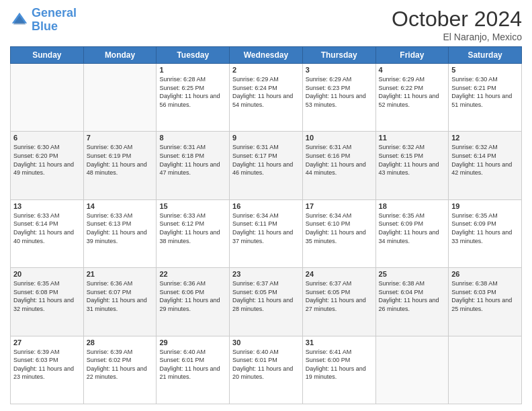  Describe the element at coordinates (266, 160) in the screenshot. I see `day-info: Sunrise: 6:31 AM Sunset: 6:17 PM Dayligh…` at that location.